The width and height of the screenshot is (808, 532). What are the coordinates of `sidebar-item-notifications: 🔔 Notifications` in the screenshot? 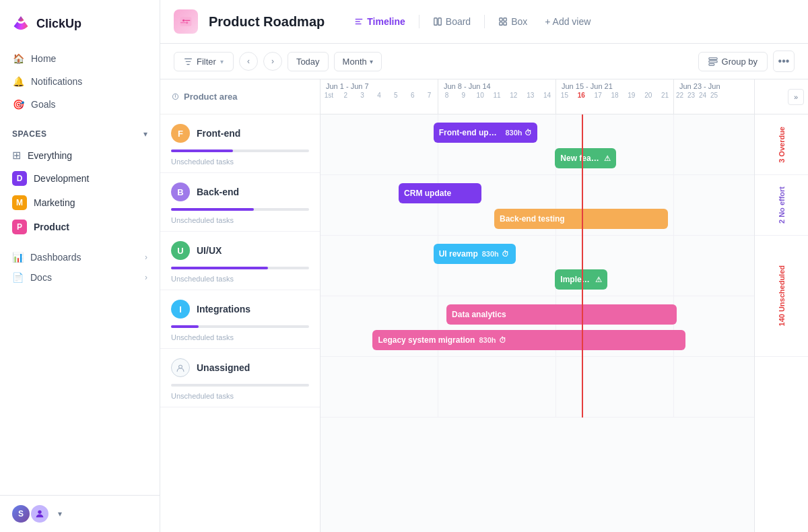 It's located at (79, 81).